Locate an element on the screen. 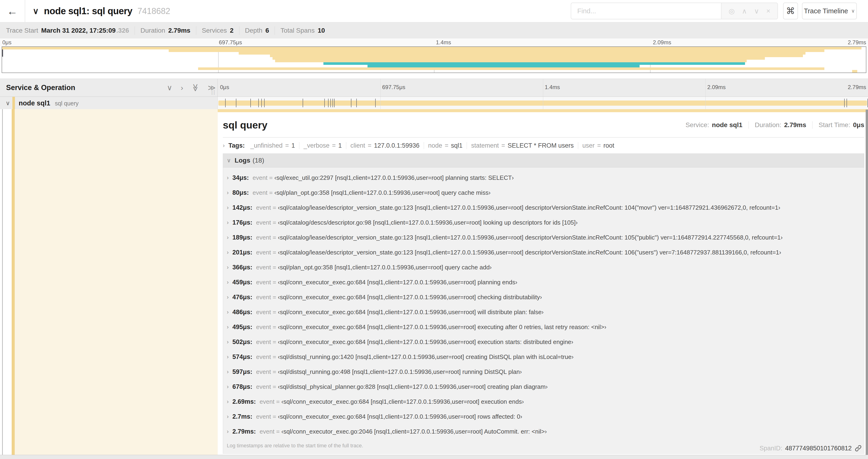 This screenshot has width=868, height=459. tag-equals: = is located at coordinates (447, 145).